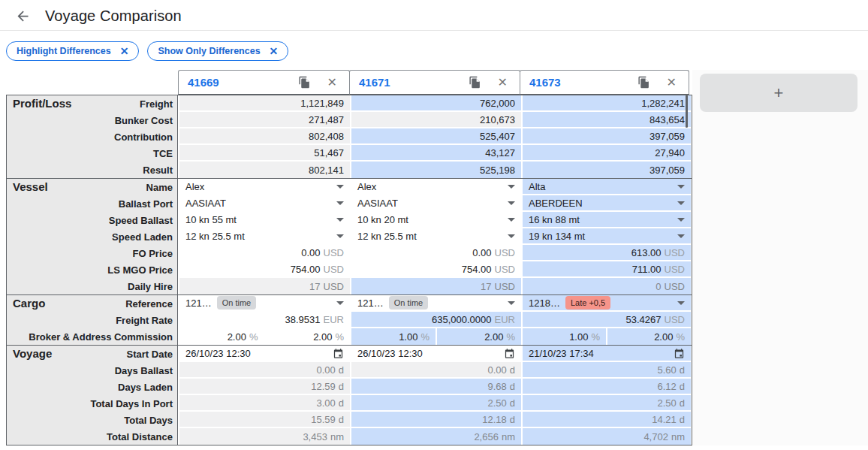 The height and width of the screenshot is (450, 868). What do you see at coordinates (606, 253) in the screenshot?
I see `value-cell: 613.00USD` at bounding box center [606, 253].